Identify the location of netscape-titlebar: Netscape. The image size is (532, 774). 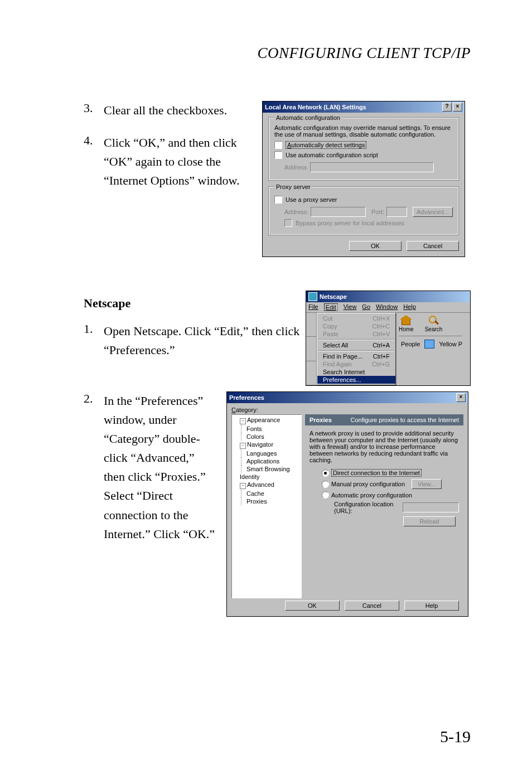
(388, 297).